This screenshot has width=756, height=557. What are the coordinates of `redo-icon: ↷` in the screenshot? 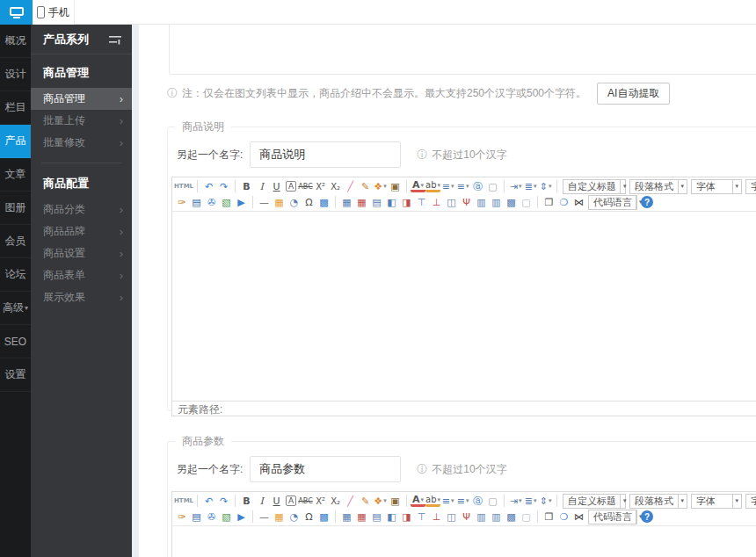 It's located at (223, 501).